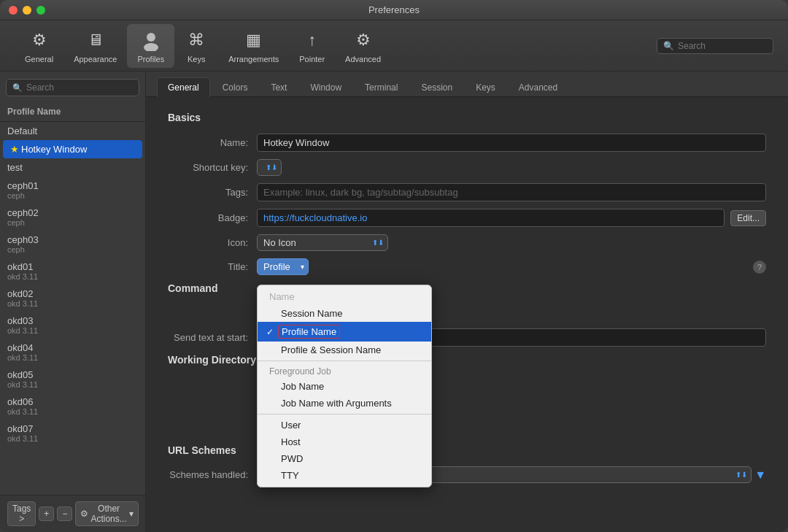 The width and height of the screenshot is (788, 532). Describe the element at coordinates (64, 514) in the screenshot. I see `remove-profile-button: −` at that location.